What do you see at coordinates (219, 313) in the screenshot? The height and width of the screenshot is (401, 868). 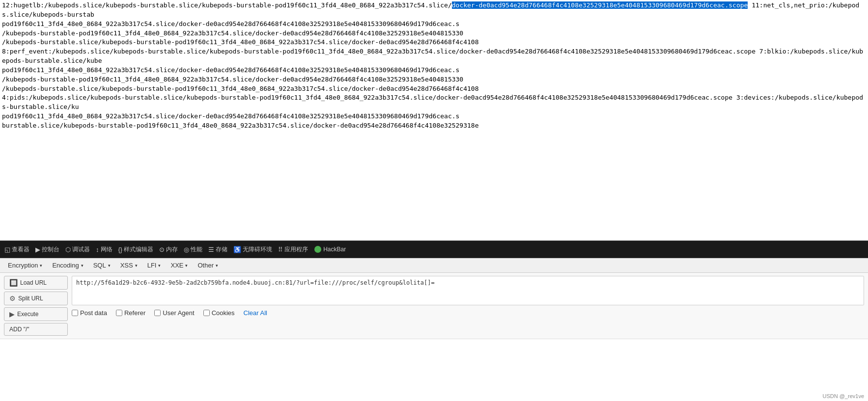 I see `cookies-checkbox-item: Cookies` at bounding box center [219, 313].